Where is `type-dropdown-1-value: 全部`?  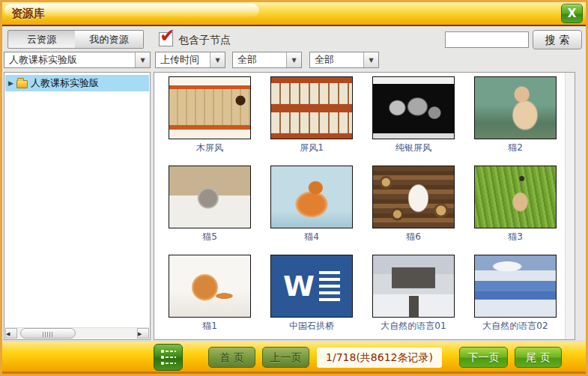 type-dropdown-1-value: 全部 is located at coordinates (245, 60).